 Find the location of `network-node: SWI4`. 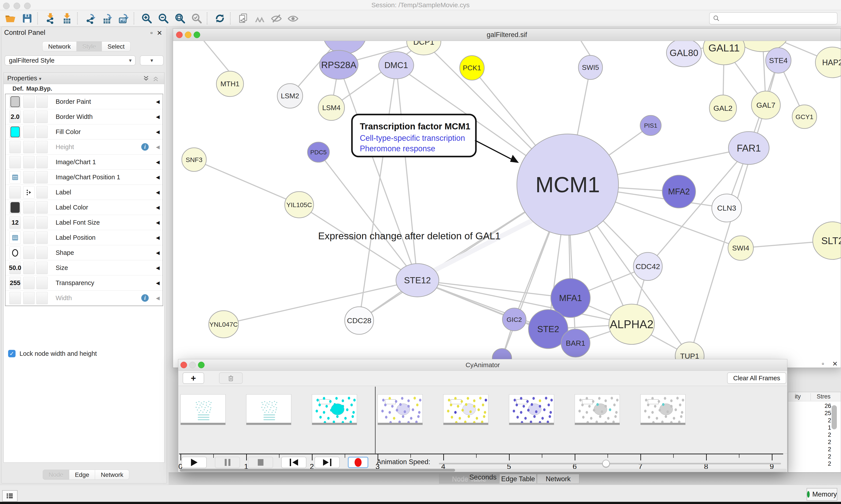

network-node: SWI4 is located at coordinates (740, 248).